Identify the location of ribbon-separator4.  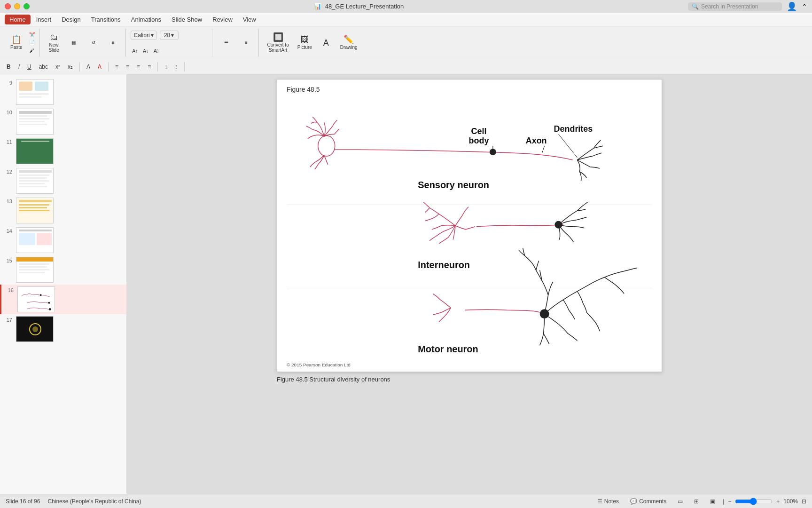
(184, 67).